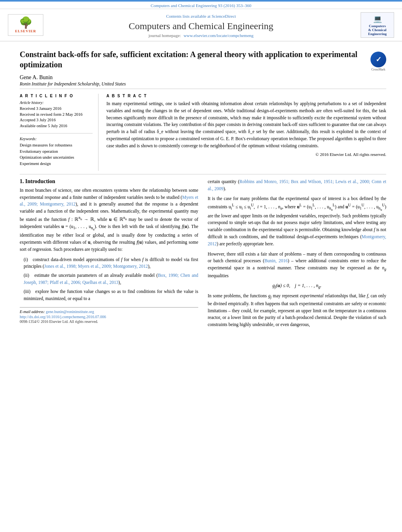 This screenshot has height=532, width=402. Describe the element at coordinates (378, 60) in the screenshot. I see `crossmark-container: ✓ CrossMark` at that location.